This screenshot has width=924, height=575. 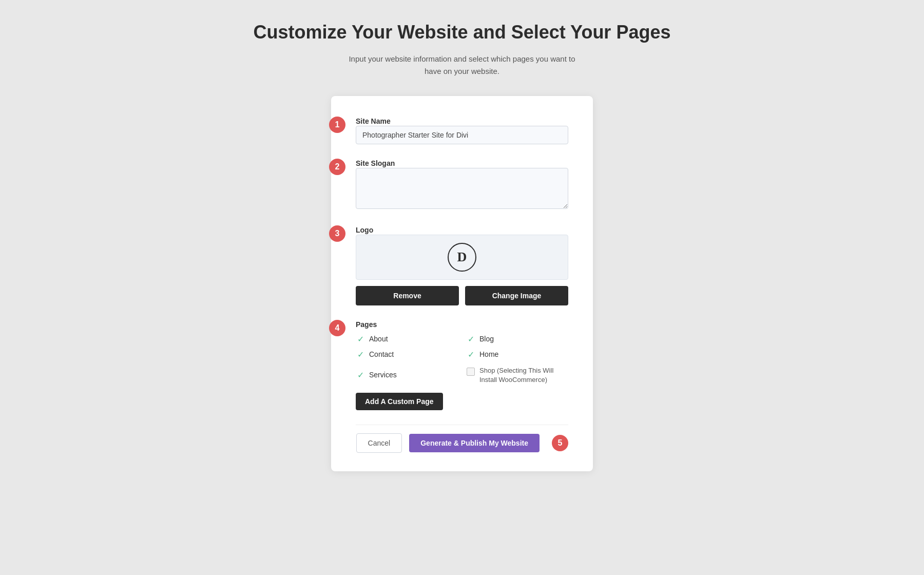 I want to click on site-name-label: Site Name, so click(x=373, y=121).